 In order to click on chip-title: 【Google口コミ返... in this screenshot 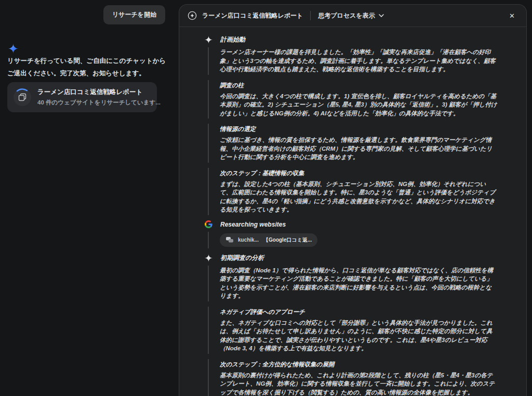, I will do `click(288, 240)`.